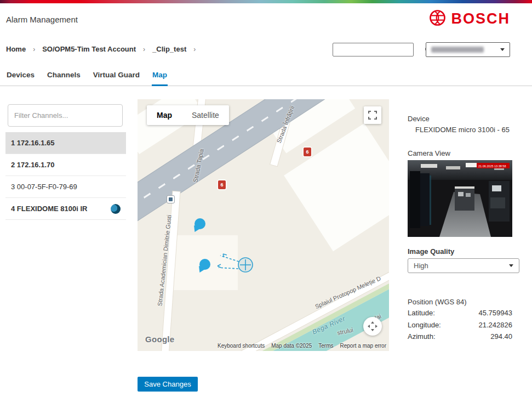 The width and height of the screenshot is (532, 408). I want to click on bosch-brand-stripe, so click(266, 2).